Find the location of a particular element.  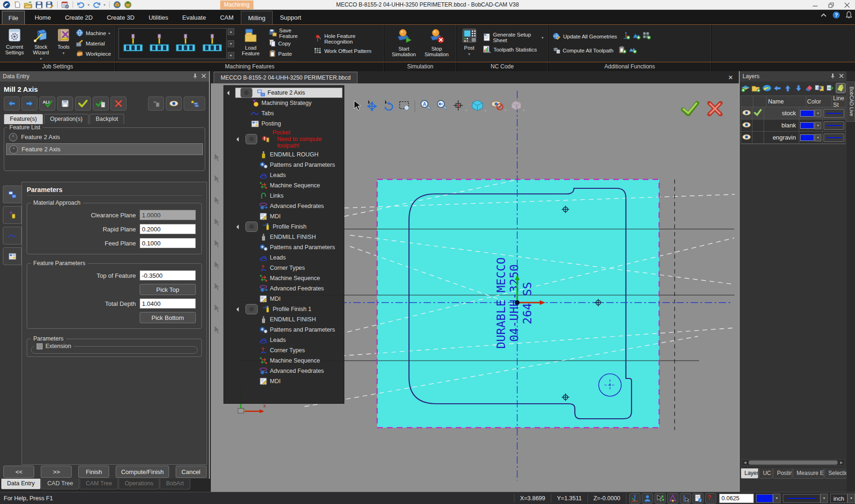

generate-setup-sheet-button: Generate Setup Sheet▾ is located at coordinates (513, 37).